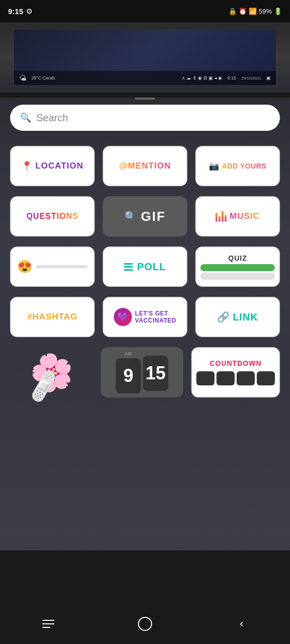 Image resolution: width=290 pixels, height=644 pixels. Describe the element at coordinates (128, 354) in the screenshot. I see `clock-am-label: AM` at that location.